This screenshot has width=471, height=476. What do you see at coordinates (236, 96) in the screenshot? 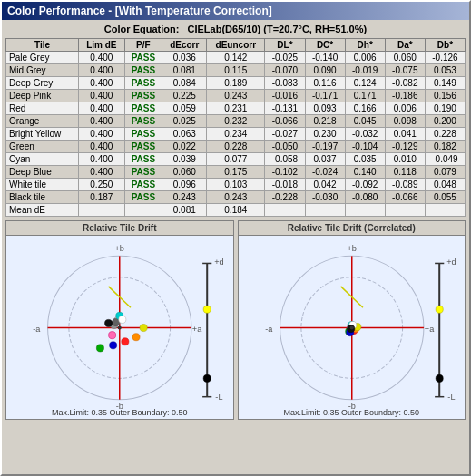
I see `table-row: Deep Pink0.400PASS0.2250.243-0.016-0.171…` at bounding box center [236, 96].